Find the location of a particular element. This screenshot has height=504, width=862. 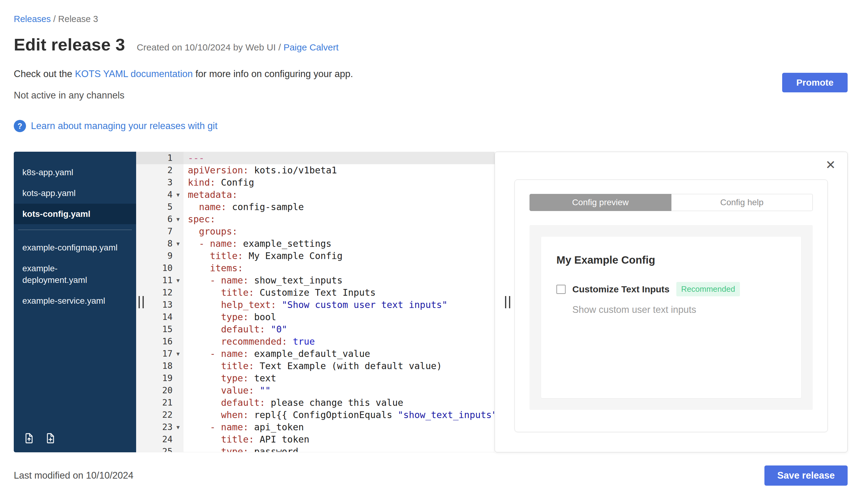

code-line-7: 7 groups: is located at coordinates (315, 231).